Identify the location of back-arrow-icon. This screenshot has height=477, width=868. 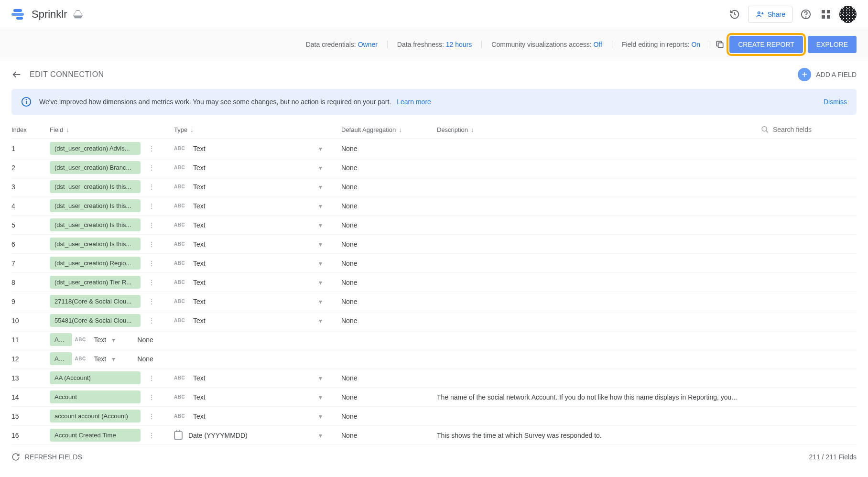
(17, 75).